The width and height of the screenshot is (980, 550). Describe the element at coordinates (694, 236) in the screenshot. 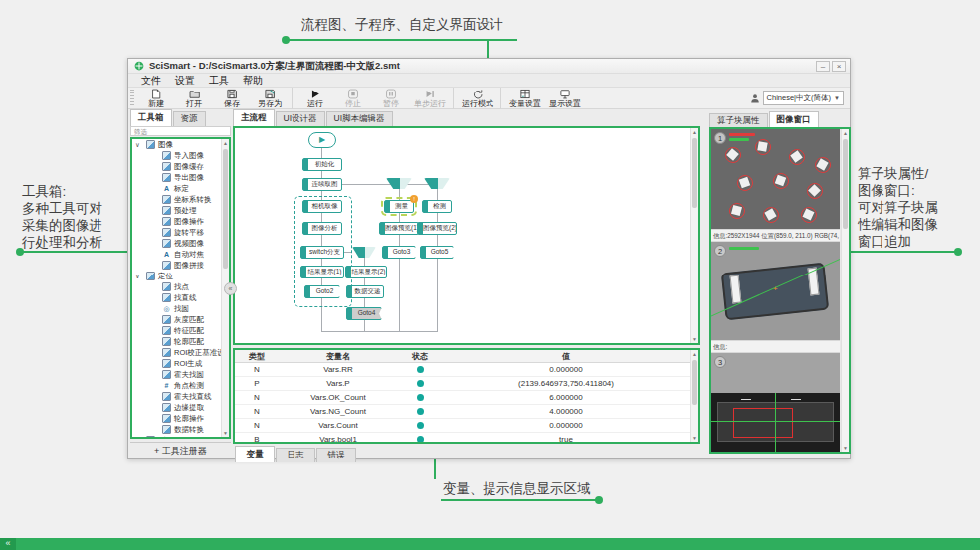

I see `flowchart-scrollbar: ▲ ▼` at that location.